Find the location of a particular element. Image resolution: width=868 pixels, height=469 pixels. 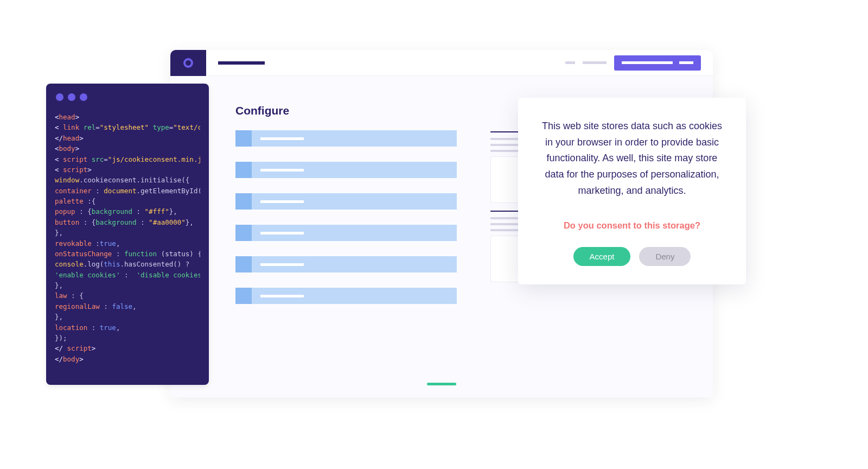

traffic-lights is located at coordinates (127, 97).